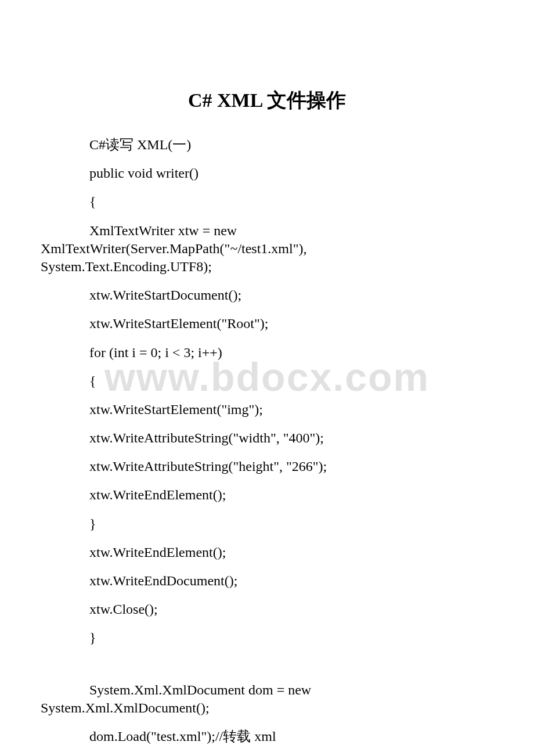  I want to click on code-line: public void writer(), so click(267, 173).